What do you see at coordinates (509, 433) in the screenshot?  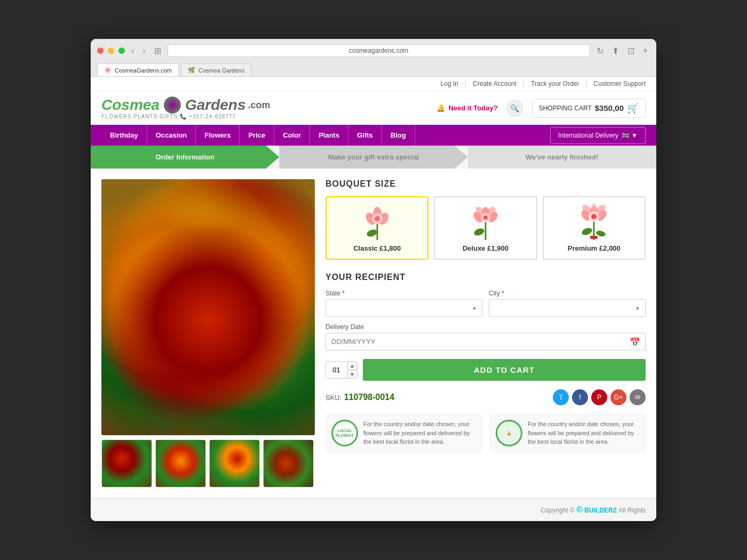 I see `secure-icon: 🔒` at bounding box center [509, 433].